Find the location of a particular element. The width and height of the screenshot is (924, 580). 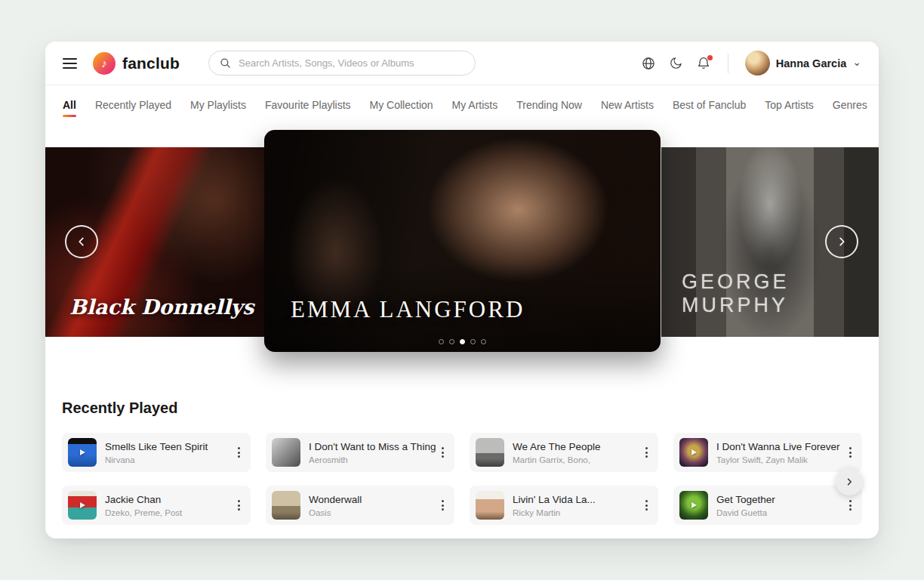

search-icon is located at coordinates (225, 63).